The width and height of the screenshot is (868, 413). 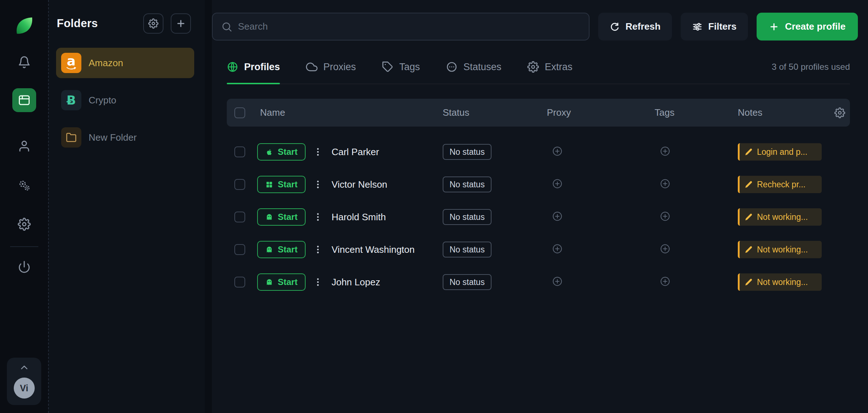 I want to click on profile-name: John Lopez, so click(x=356, y=282).